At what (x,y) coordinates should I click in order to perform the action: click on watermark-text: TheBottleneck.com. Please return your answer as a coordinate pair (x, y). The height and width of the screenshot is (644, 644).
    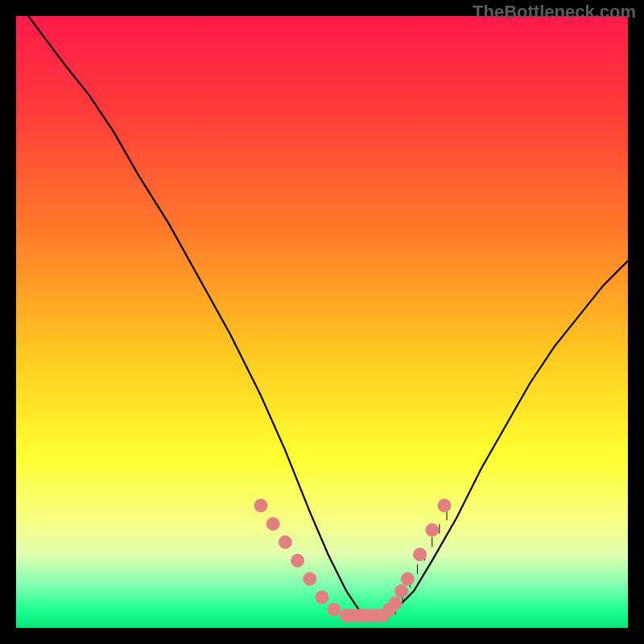
    Looking at the image, I should click on (554, 12).